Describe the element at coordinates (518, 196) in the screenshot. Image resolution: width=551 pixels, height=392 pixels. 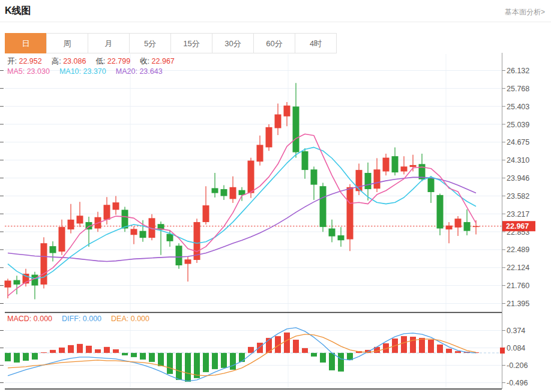
I see `price-axis-label: 23.582` at that location.